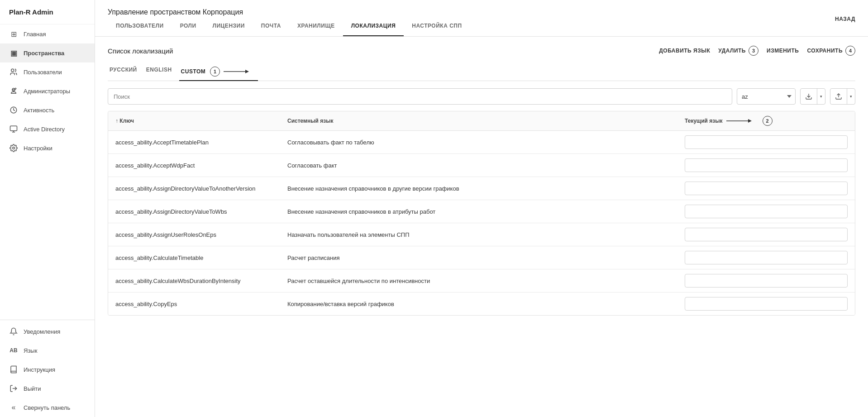 This screenshot has height=417, width=868. What do you see at coordinates (44, 129) in the screenshot?
I see `sidebar-item-label: Active Directory` at bounding box center [44, 129].